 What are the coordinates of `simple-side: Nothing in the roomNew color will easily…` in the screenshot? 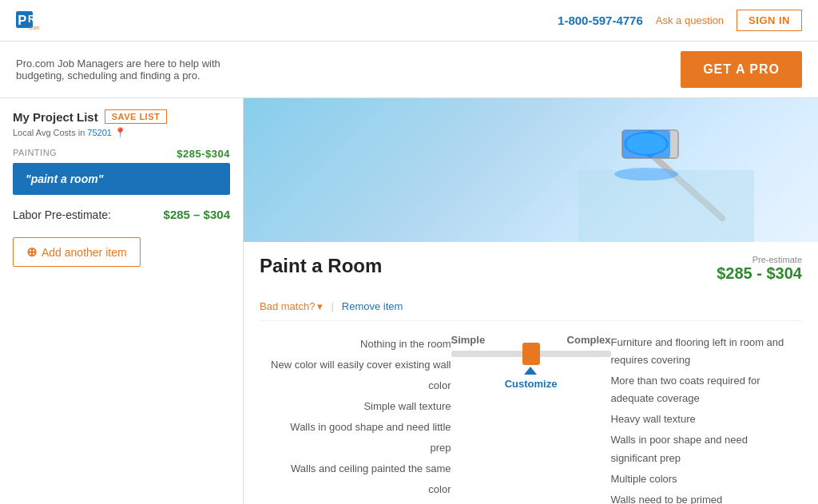 It's located at (359, 417).